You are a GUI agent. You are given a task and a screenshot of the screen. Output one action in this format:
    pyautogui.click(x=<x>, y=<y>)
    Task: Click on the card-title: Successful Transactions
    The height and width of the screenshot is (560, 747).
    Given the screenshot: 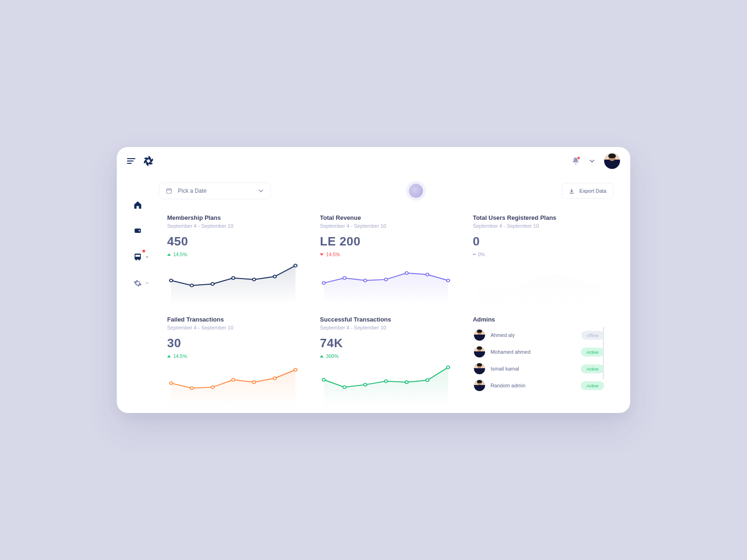 What is the action you would take?
    pyautogui.click(x=386, y=319)
    